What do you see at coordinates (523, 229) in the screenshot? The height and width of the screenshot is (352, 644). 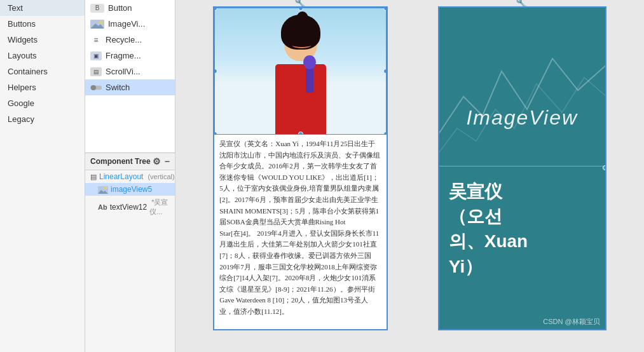 I see `chinese-text-block: 吴宣仪 （오선 의、Xuan Yi）` at bounding box center [523, 229].